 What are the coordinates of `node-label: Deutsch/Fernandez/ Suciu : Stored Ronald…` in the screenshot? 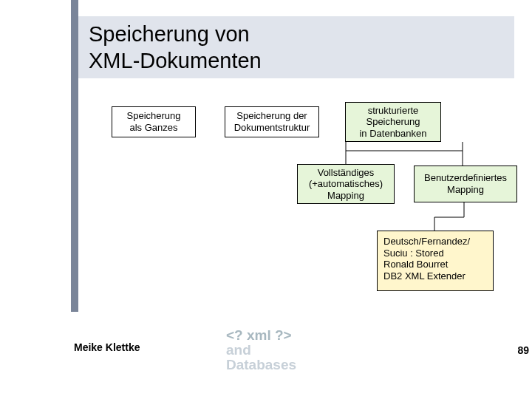 It's located at (427, 259).